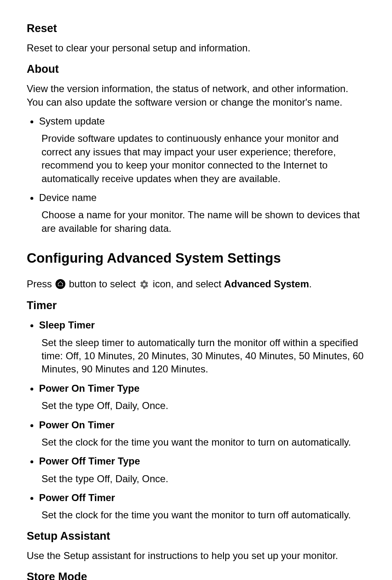 This screenshot has height=580, width=392. What do you see at coordinates (202, 397) in the screenshot?
I see `list-item: Power On Timer Type Set the type Off, Da…` at bounding box center [202, 397].